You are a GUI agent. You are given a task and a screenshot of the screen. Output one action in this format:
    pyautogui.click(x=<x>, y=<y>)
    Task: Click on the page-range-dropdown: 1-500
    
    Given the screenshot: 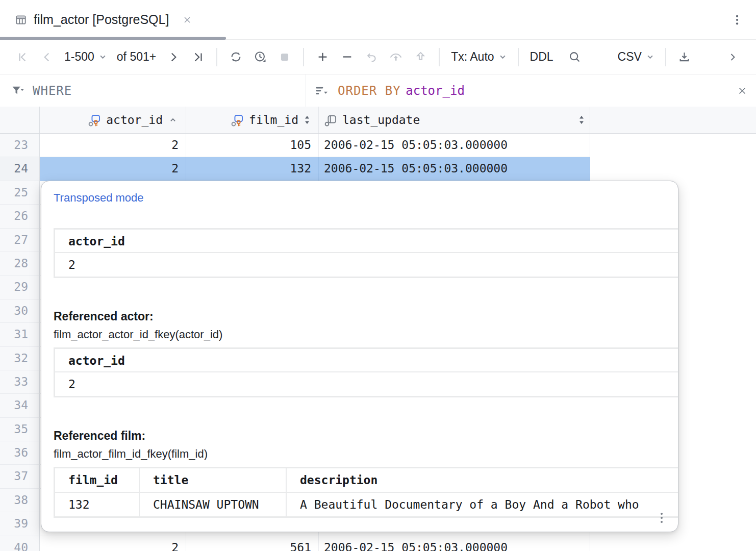 What is the action you would take?
    pyautogui.click(x=86, y=57)
    